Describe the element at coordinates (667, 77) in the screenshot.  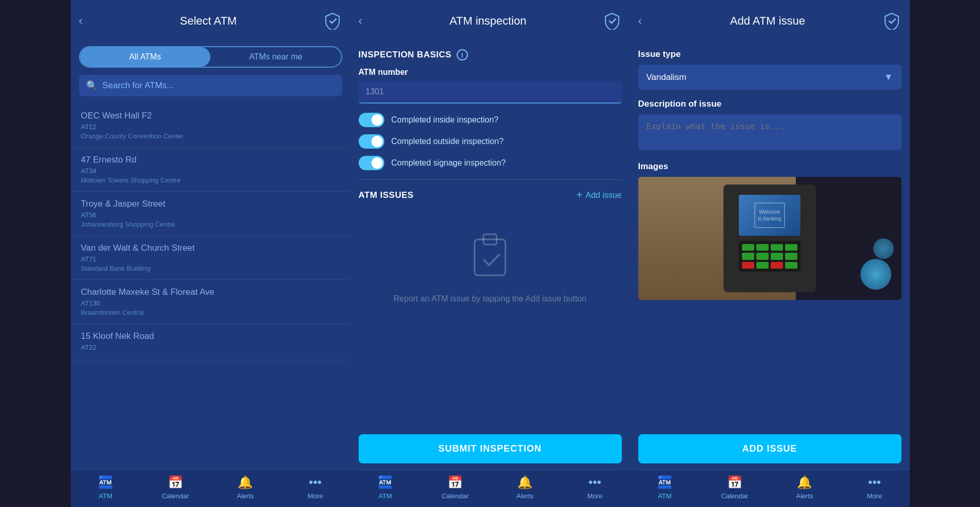
I see `issue-type-value: Vandalism` at that location.